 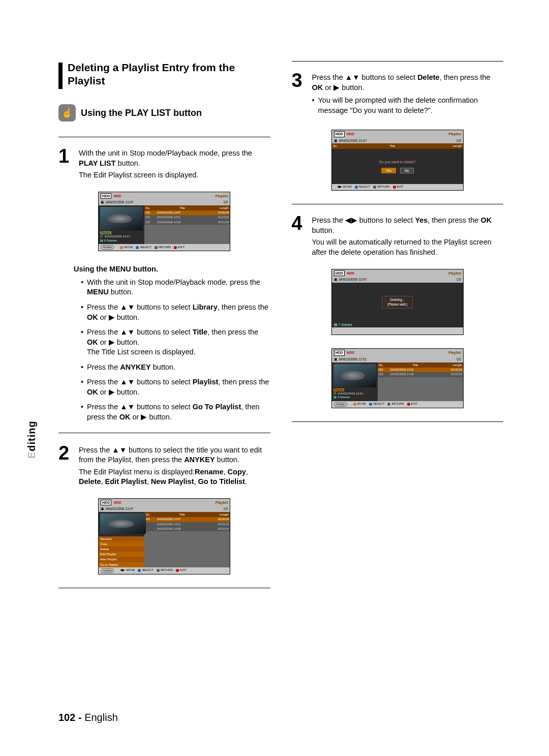 I want to click on side-tab-editing: Editing, so click(x=32, y=439).